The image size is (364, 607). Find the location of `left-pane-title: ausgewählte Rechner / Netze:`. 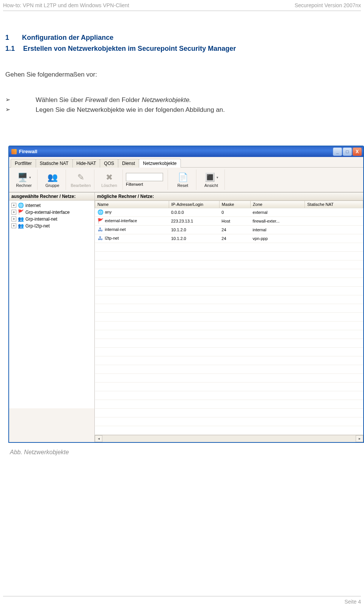

left-pane-title: ausgewählte Rechner / Netze: is located at coordinates (52, 196).